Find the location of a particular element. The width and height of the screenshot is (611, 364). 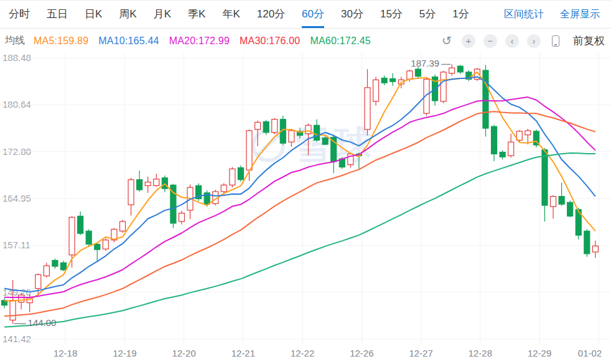

undo-icon: ↺ is located at coordinates (447, 41).